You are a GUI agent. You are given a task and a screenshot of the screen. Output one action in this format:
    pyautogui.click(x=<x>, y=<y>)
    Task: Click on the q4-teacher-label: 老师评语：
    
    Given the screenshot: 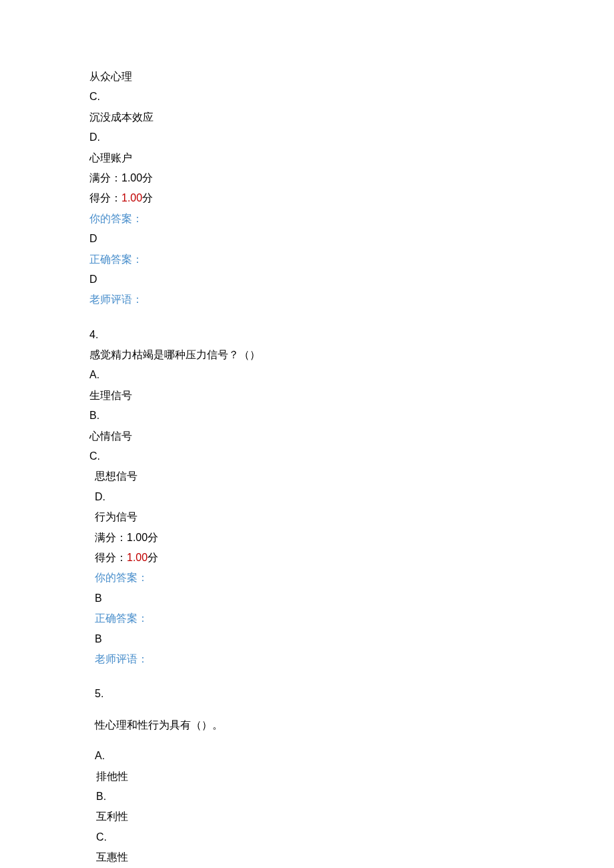 What is the action you would take?
    pyautogui.click(x=352, y=659)
    